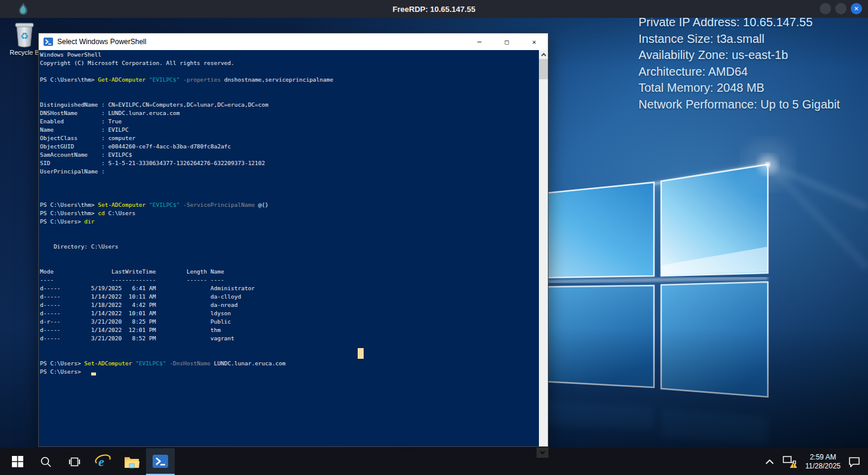  Describe the element at coordinates (289, 122) in the screenshot. I see `terminal-line: Enabled : True` at that location.